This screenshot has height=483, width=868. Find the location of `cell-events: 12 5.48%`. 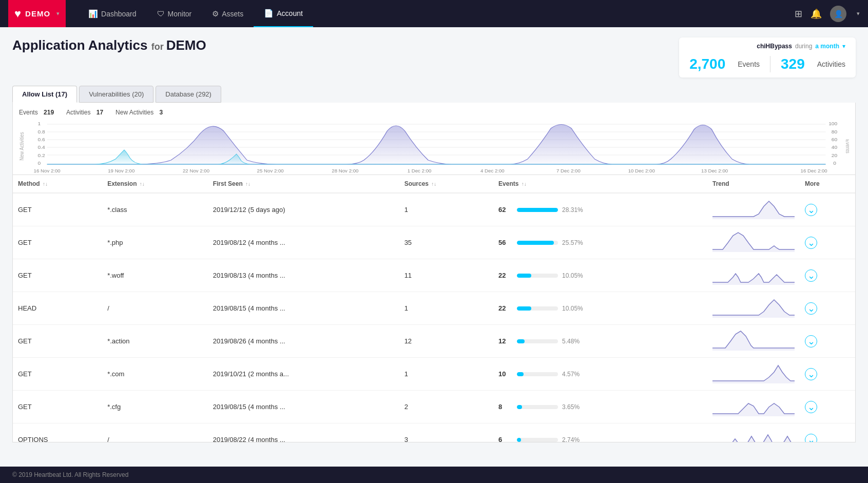

cell-events: 12 5.48% is located at coordinates (601, 341).